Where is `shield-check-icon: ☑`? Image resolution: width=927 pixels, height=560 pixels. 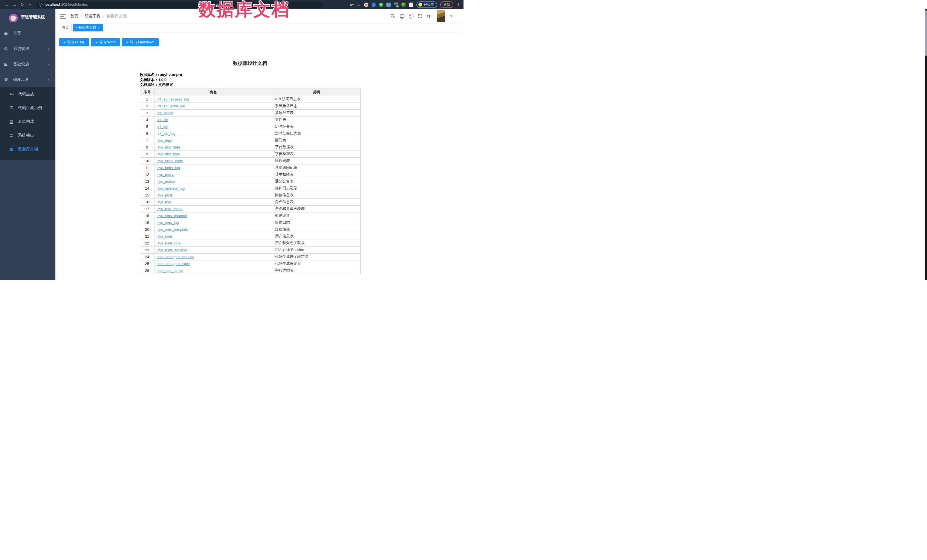
shield-check-icon: ☑ is located at coordinates (13, 108).